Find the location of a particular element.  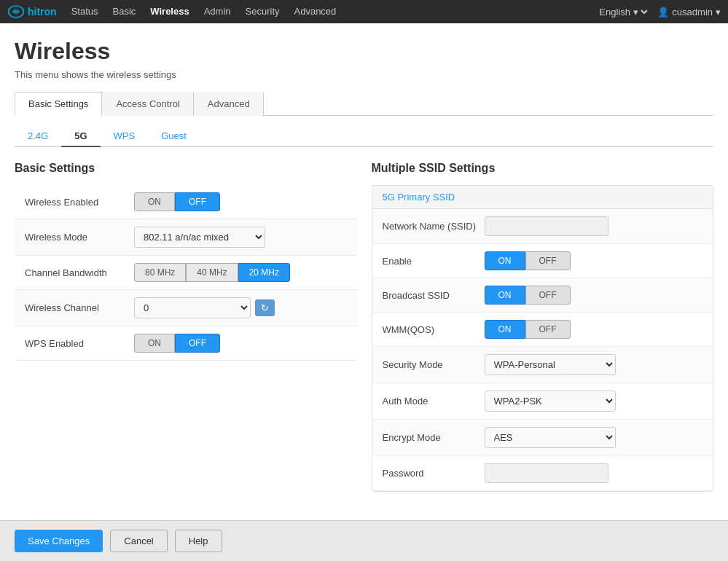

wireless-enabled-on: ON is located at coordinates (154, 202).